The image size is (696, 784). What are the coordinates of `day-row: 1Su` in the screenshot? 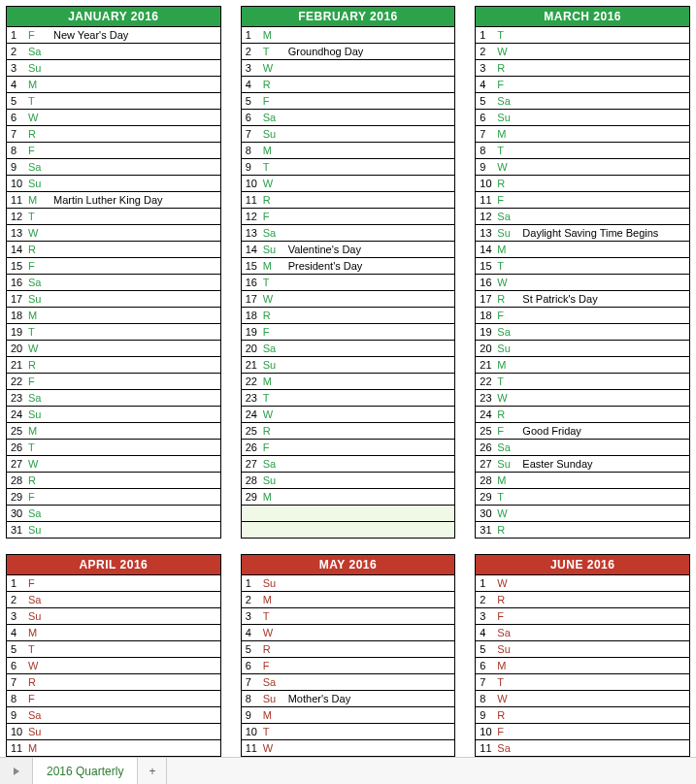 It's located at (348, 582).